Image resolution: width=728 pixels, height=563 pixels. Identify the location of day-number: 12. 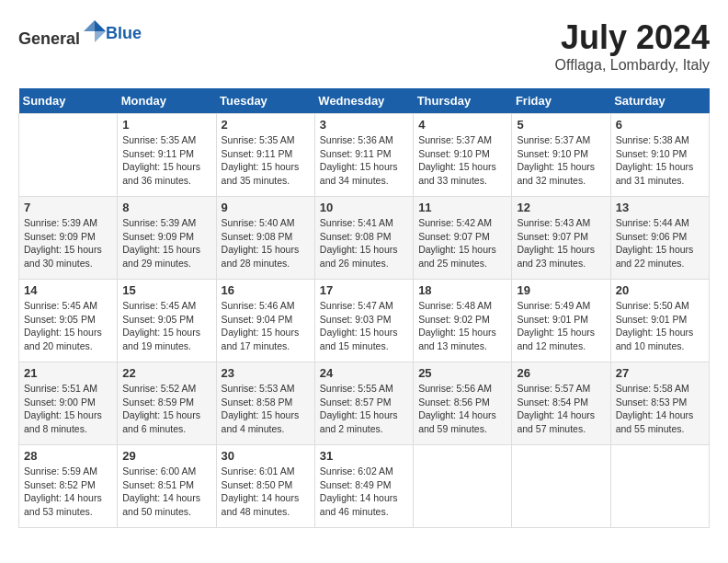
(561, 208).